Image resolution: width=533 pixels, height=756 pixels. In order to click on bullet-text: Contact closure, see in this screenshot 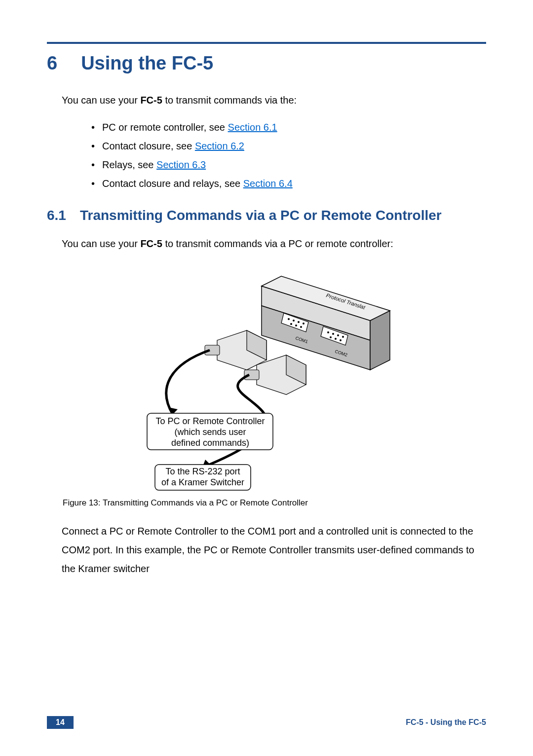, I will do `click(149, 146)`.